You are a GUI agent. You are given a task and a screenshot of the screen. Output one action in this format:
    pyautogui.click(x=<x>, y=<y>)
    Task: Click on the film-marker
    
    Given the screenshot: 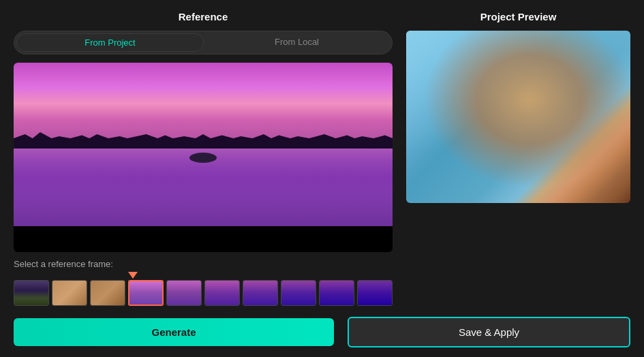 What is the action you would take?
    pyautogui.click(x=133, y=275)
    